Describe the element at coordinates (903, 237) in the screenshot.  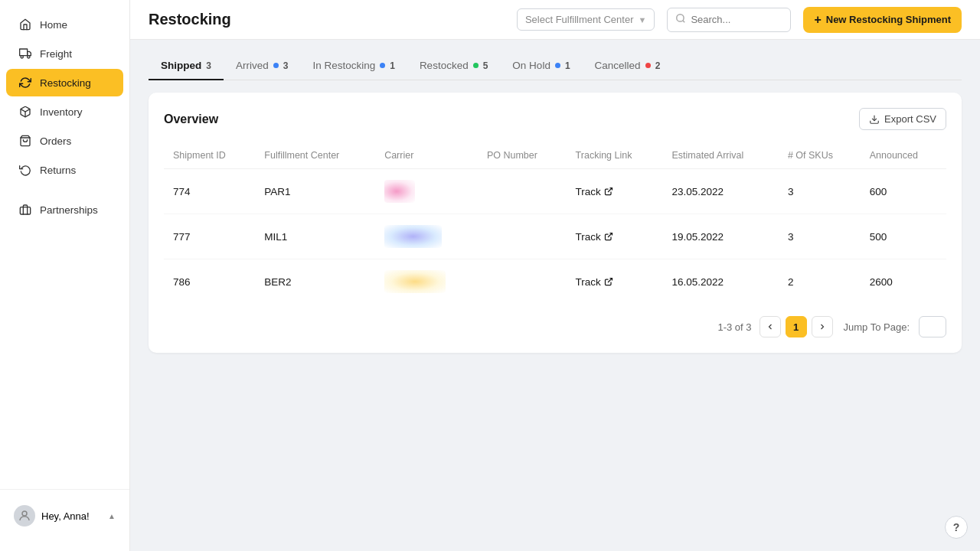
I see `cell-announced: 500` at that location.